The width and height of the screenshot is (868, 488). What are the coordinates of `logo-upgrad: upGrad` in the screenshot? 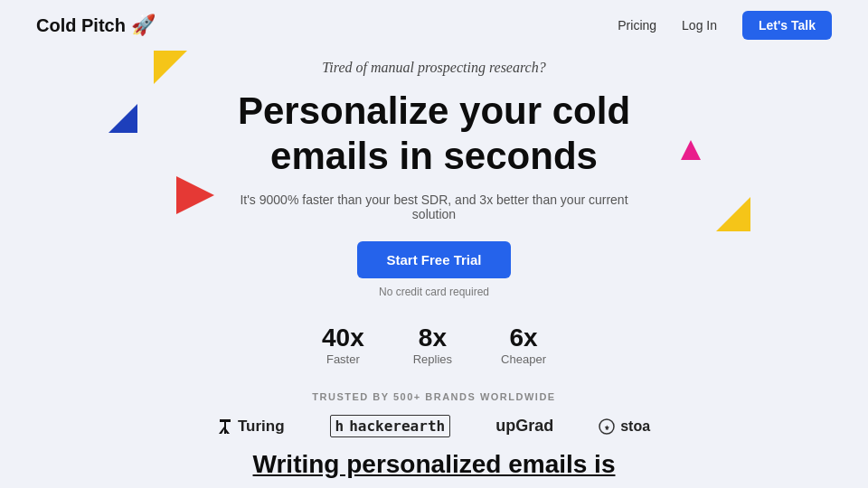 It's located at (524, 427).